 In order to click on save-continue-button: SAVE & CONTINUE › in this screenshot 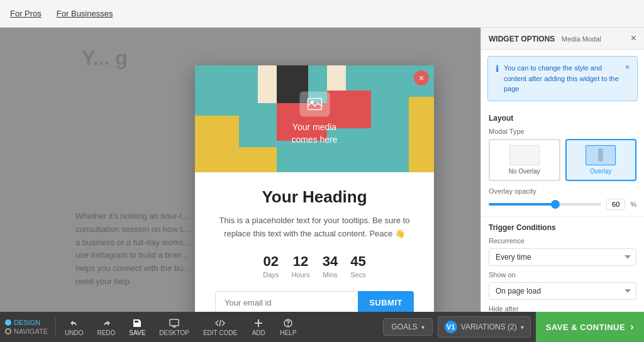, I will do `click(590, 327)`.